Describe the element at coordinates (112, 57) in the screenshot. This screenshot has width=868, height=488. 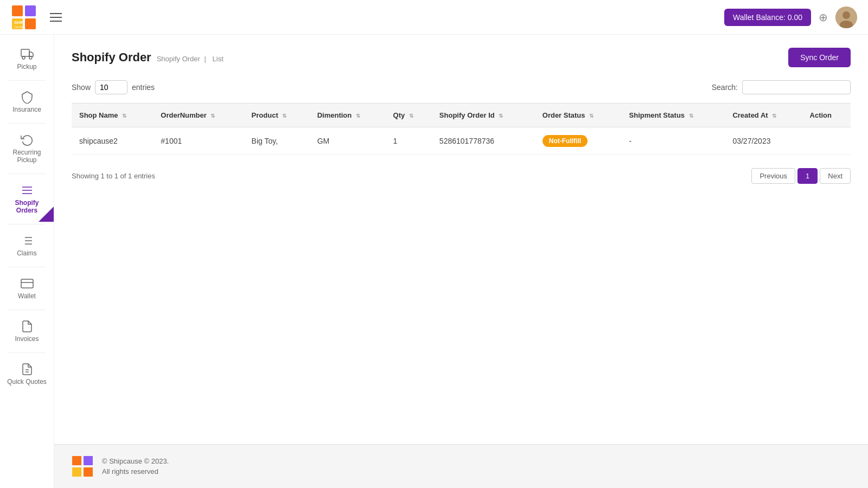
I see `page-title: Shopify Order` at that location.